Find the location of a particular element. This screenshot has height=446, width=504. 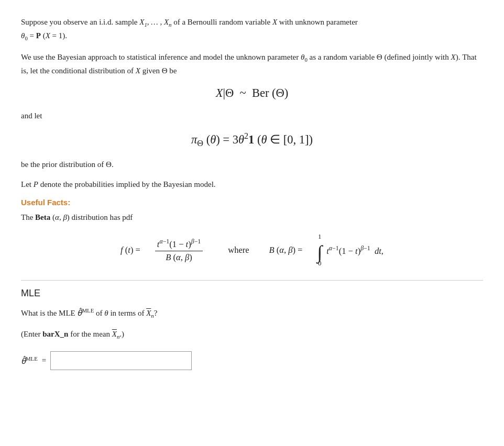

beta-denominator: B (α, β) is located at coordinates (179, 257).